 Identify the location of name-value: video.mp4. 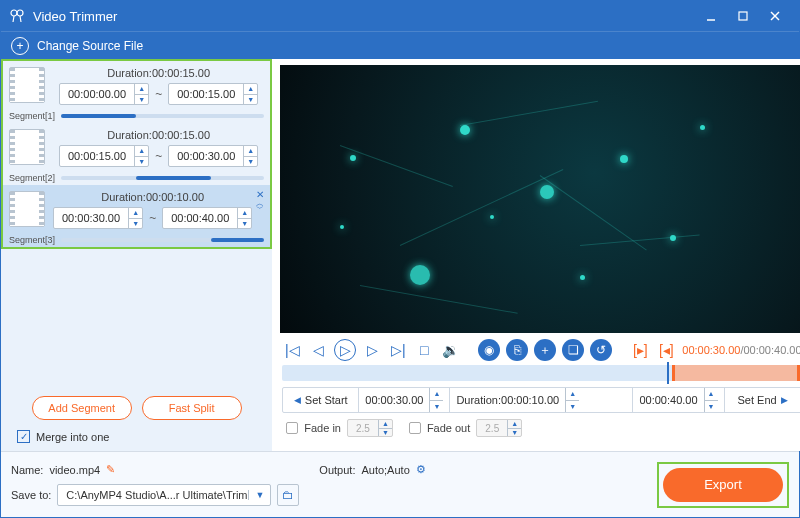
(74, 470).